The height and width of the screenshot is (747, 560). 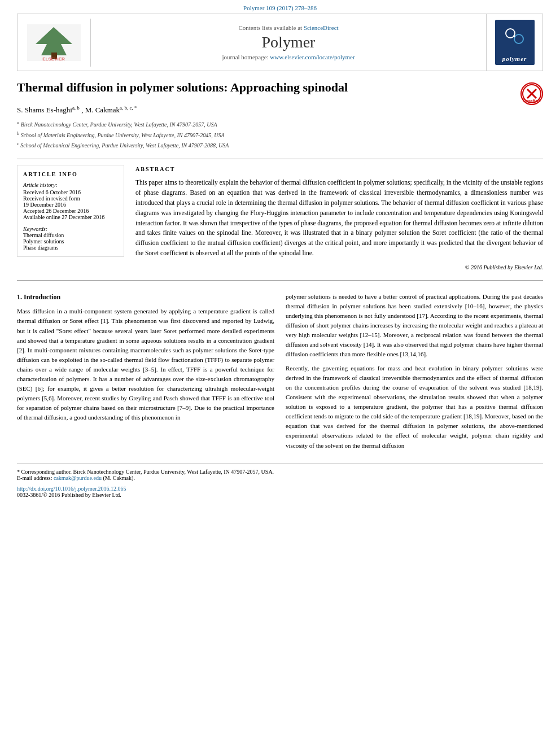 What do you see at coordinates (280, 472) in the screenshot?
I see `corresponding-note: * Corresponding author. Birck Nanotechno…` at bounding box center [280, 472].